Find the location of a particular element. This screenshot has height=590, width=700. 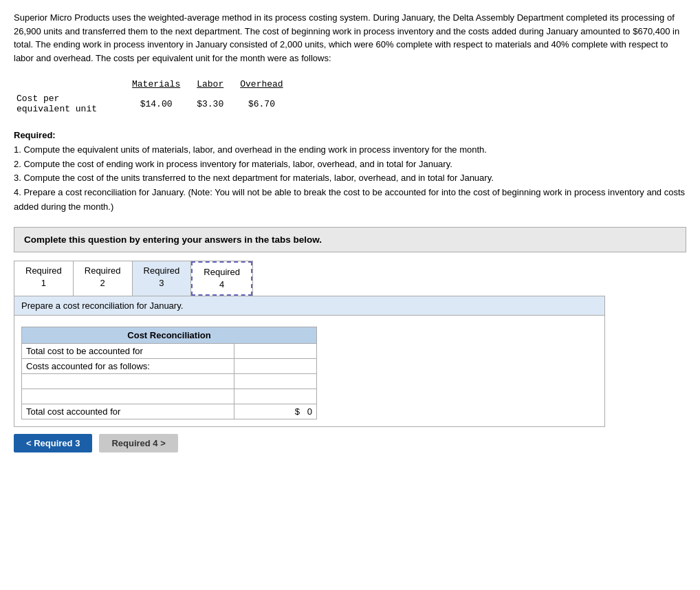

required-label: Required: is located at coordinates (34, 135).